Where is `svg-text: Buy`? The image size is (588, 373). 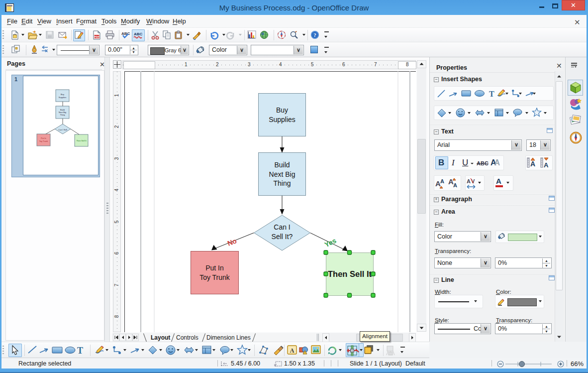
svg-text: Buy is located at coordinates (63, 95).